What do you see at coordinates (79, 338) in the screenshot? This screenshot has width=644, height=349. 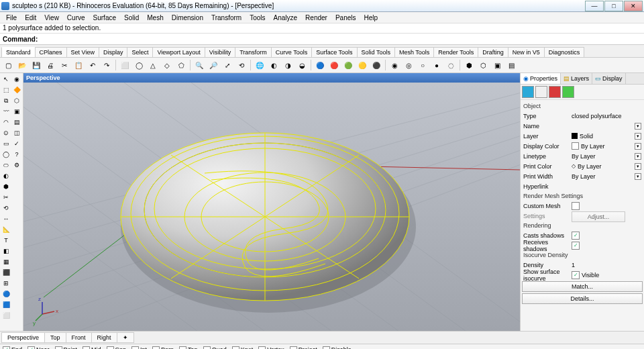 I see `viewtab-front: Front` at bounding box center [79, 338].